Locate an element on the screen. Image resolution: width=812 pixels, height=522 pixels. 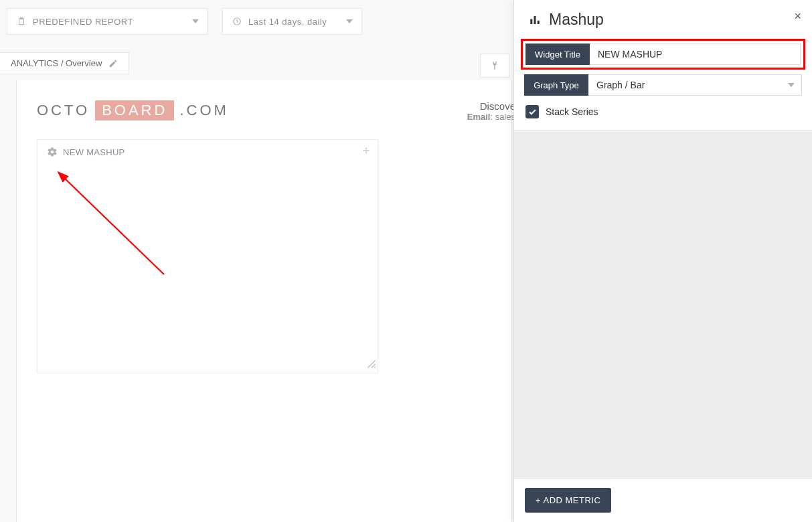
gear-icon is located at coordinates (52, 152).